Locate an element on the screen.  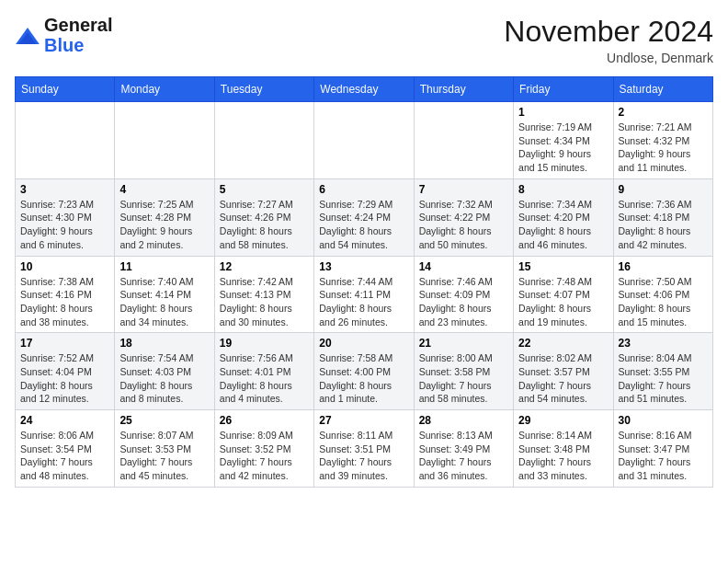
month-title: November 2024 is located at coordinates (609, 31).